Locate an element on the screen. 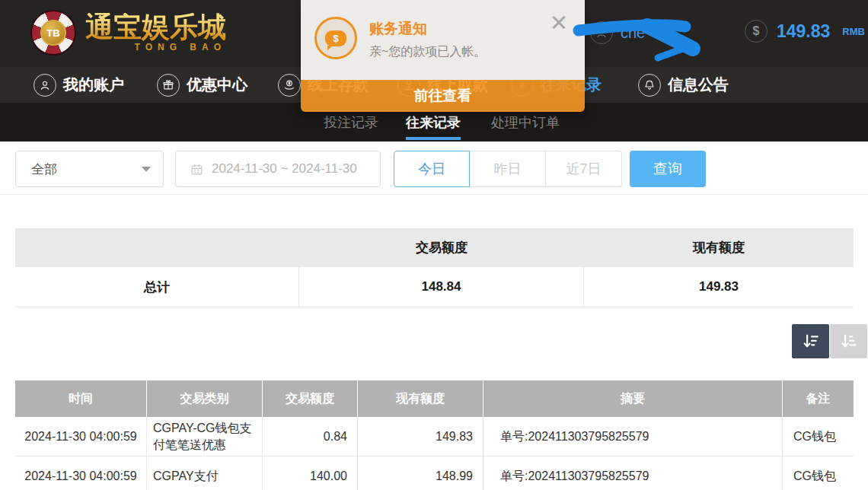 The image size is (868, 490). summary-header-transaction: 交易额度 is located at coordinates (442, 248).